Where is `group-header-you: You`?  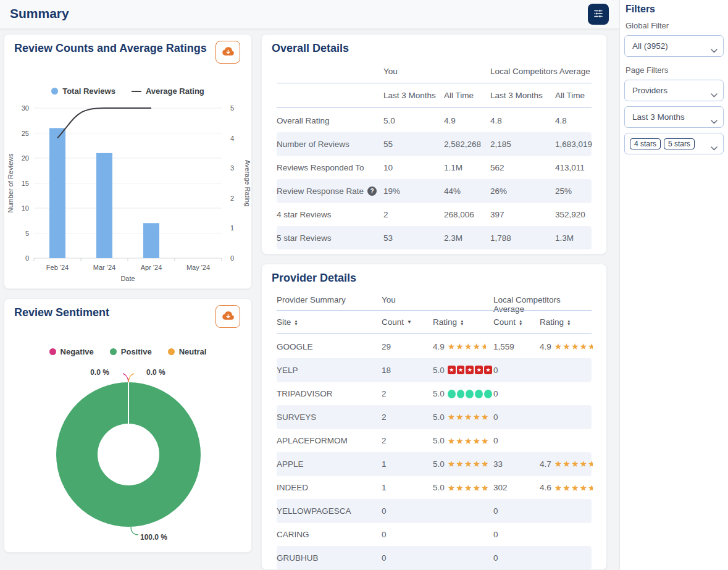
group-header-you: You is located at coordinates (437, 304).